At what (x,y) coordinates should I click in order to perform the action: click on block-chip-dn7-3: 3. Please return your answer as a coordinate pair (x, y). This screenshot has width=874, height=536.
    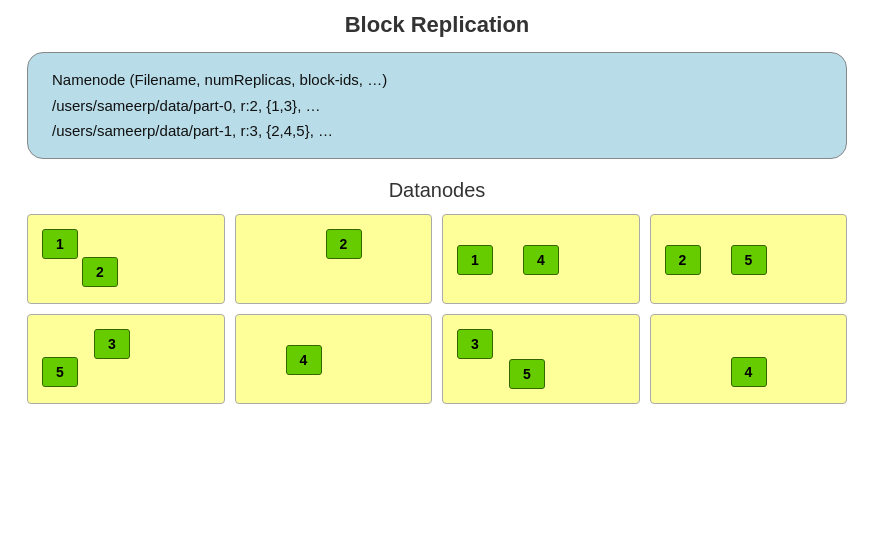
    Looking at the image, I should click on (475, 344).